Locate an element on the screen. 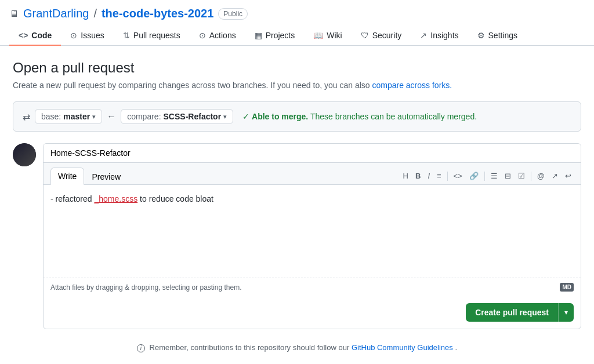 This screenshot has height=364, width=594. nav-projects-label: Projects is located at coordinates (281, 35).